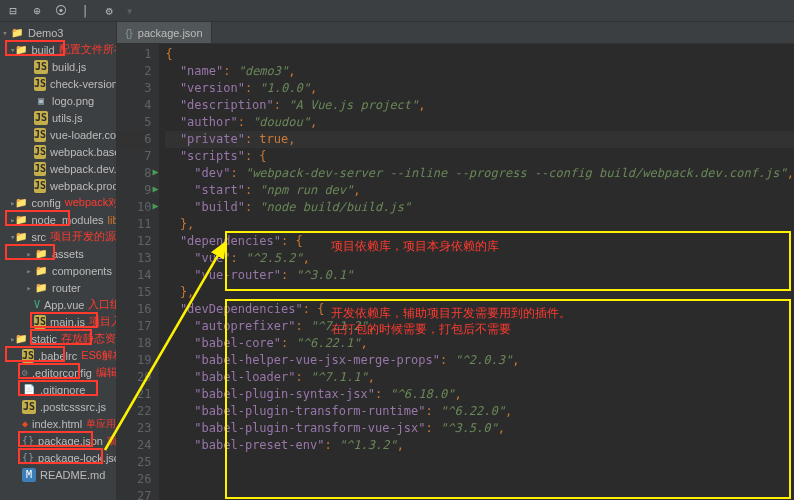  What do you see at coordinates (58, 100) in the screenshot?
I see `tree-file: ▣logo.png` at bounding box center [58, 100].